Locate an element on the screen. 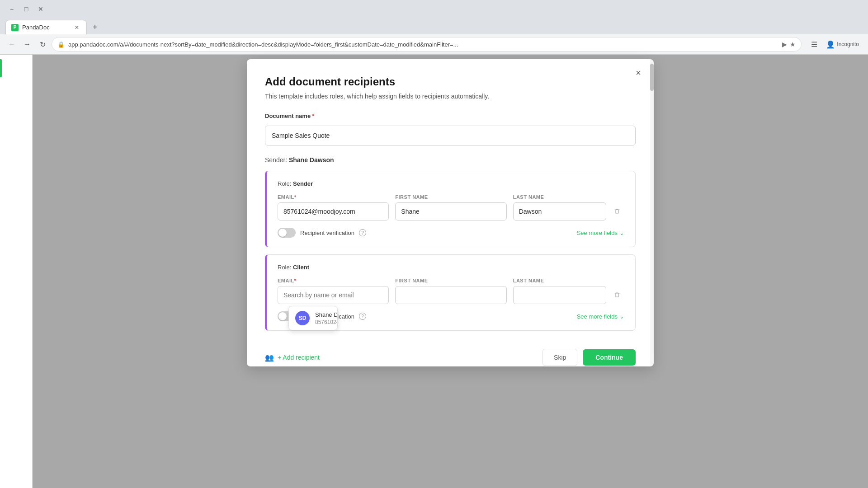 The image size is (868, 488). tab-close-button: ✕ is located at coordinates (77, 28).